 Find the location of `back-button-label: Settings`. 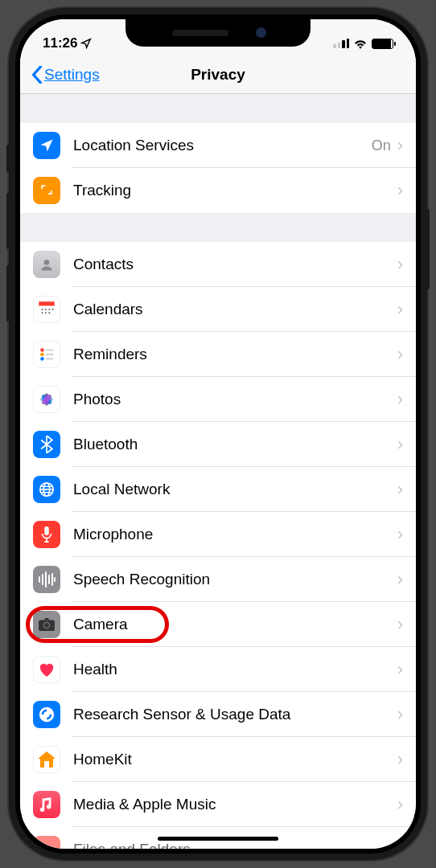

back-button-label: Settings is located at coordinates (72, 75).